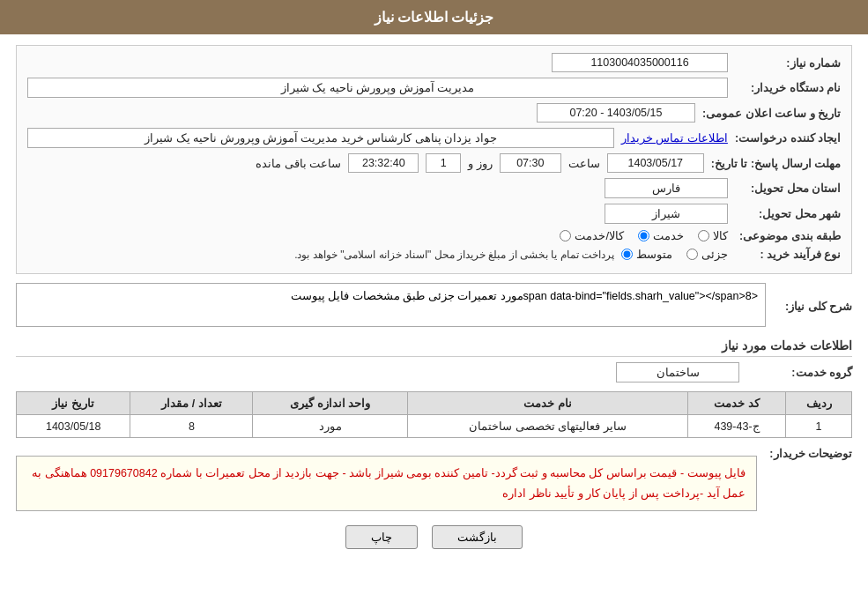 The width and height of the screenshot is (868, 609). What do you see at coordinates (530, 163) in the screenshot?
I see `saat-value: 07:30` at bounding box center [530, 163].